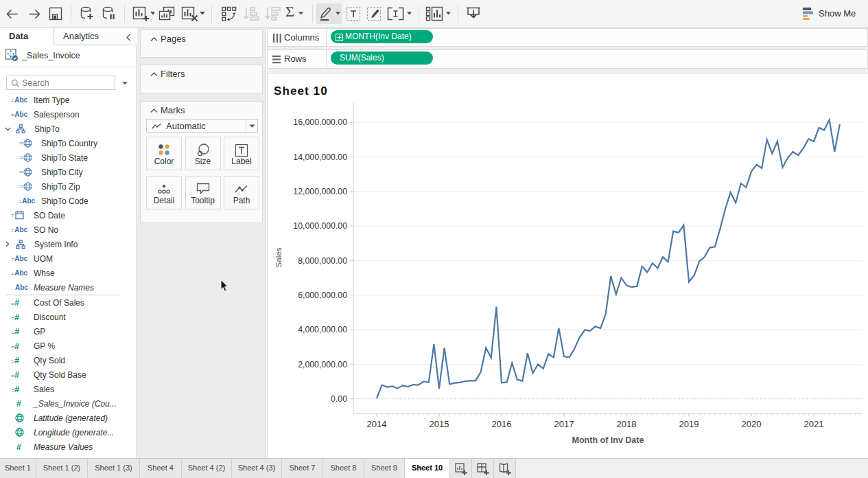 This screenshot has width=868, height=478. Describe the element at coordinates (322, 261) in the screenshot. I see `svg-text: 8,000,000.00` at that location.